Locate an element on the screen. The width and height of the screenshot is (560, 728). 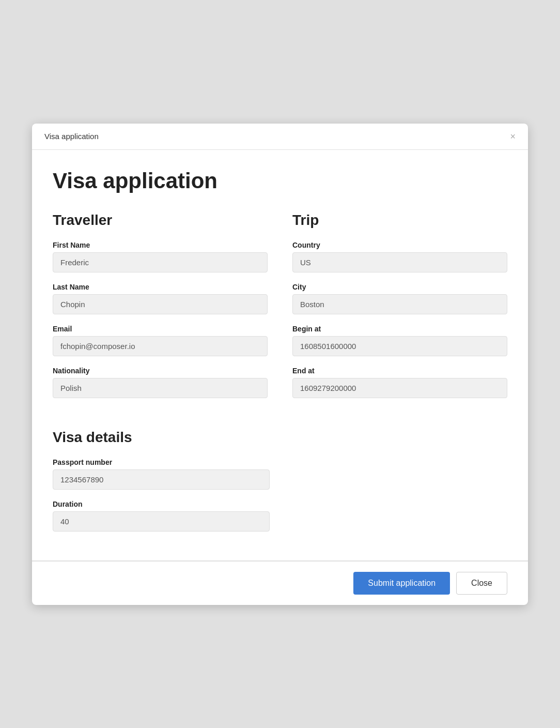
country-input is located at coordinates (400, 263).